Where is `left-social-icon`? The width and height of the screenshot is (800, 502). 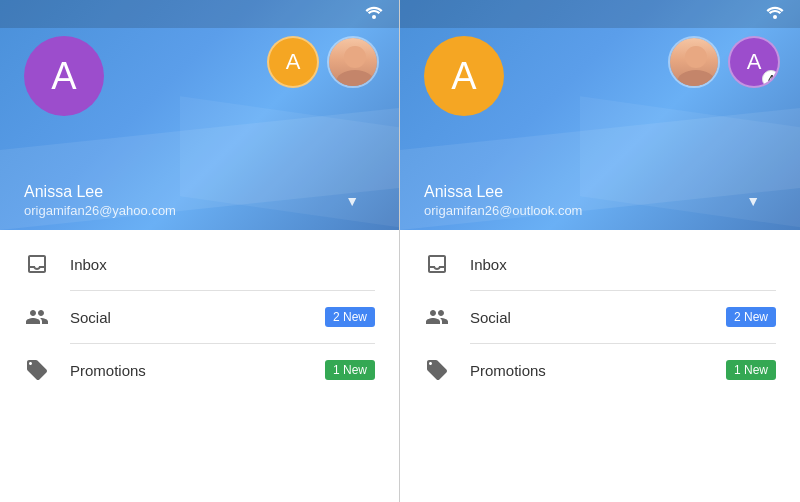 left-social-icon is located at coordinates (37, 317).